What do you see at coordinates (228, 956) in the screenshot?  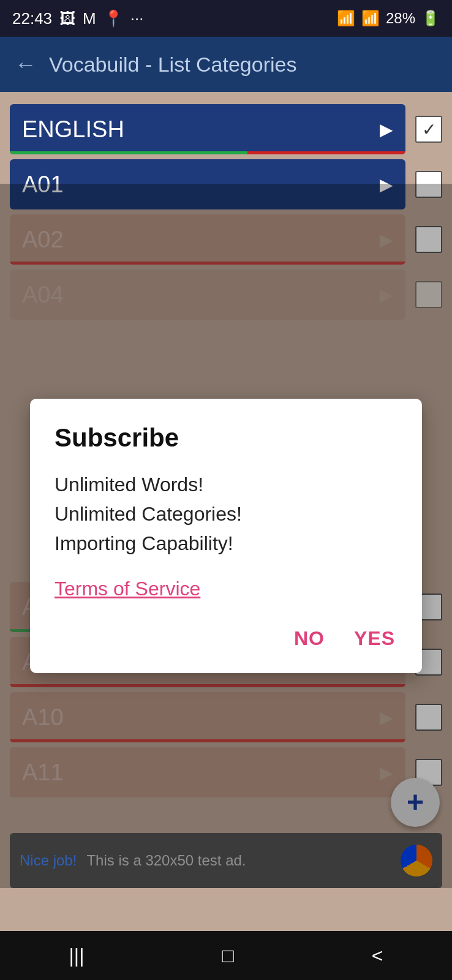 I see `home-icon: □` at bounding box center [228, 956].